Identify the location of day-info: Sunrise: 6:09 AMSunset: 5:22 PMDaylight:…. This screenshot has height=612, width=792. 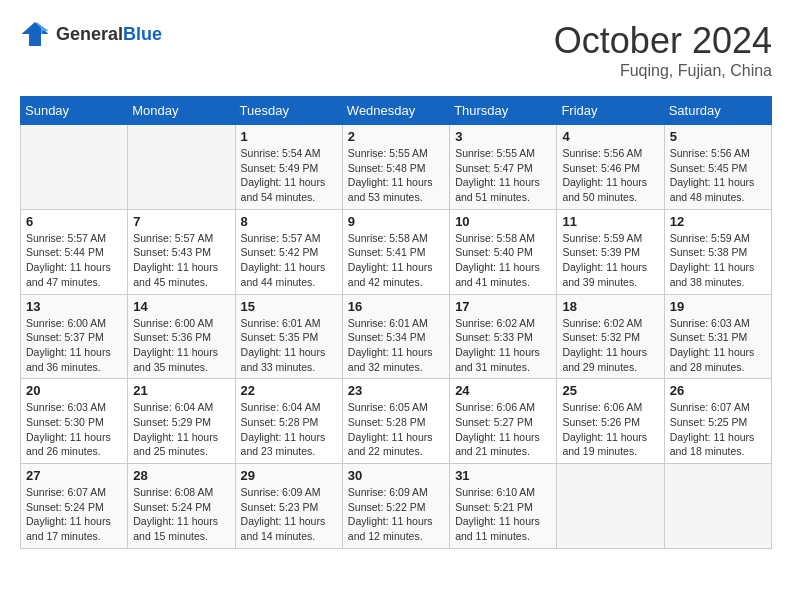
(396, 514).